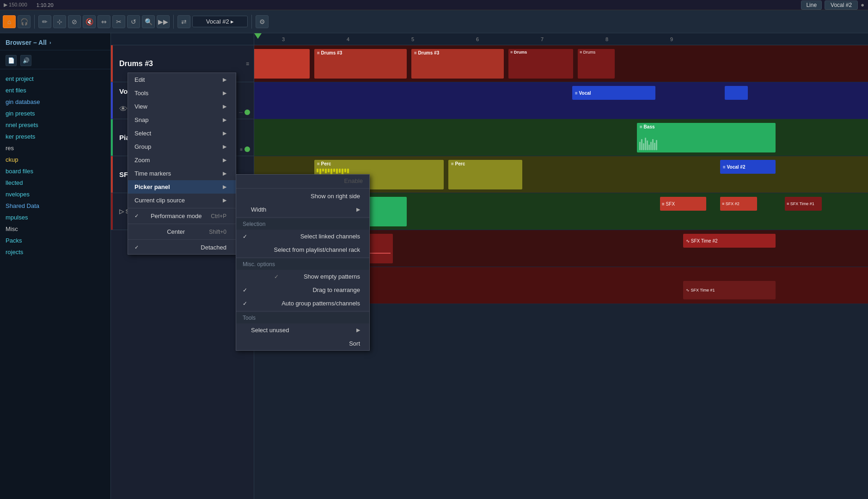 The height and width of the screenshot is (499, 868). Describe the element at coordinates (55, 217) in the screenshot. I see `sidebar-item-impulses: mpulses` at that location.